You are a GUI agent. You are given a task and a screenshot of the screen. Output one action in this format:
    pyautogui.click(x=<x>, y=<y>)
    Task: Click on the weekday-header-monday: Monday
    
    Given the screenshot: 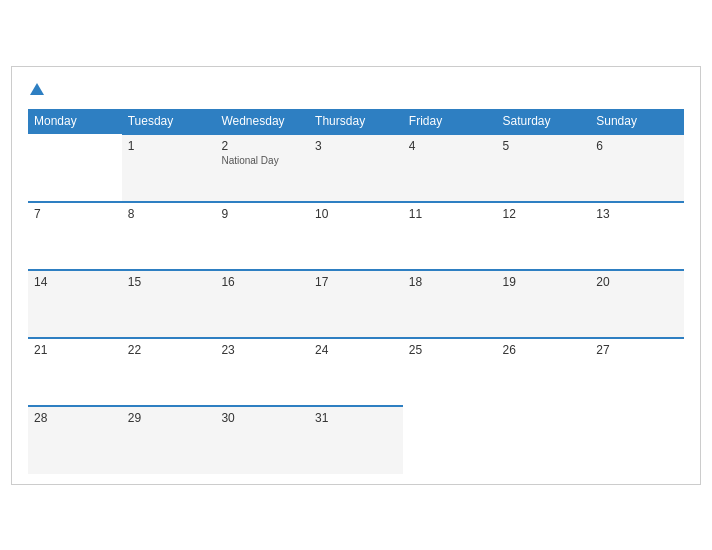 What is the action you would take?
    pyautogui.click(x=75, y=122)
    